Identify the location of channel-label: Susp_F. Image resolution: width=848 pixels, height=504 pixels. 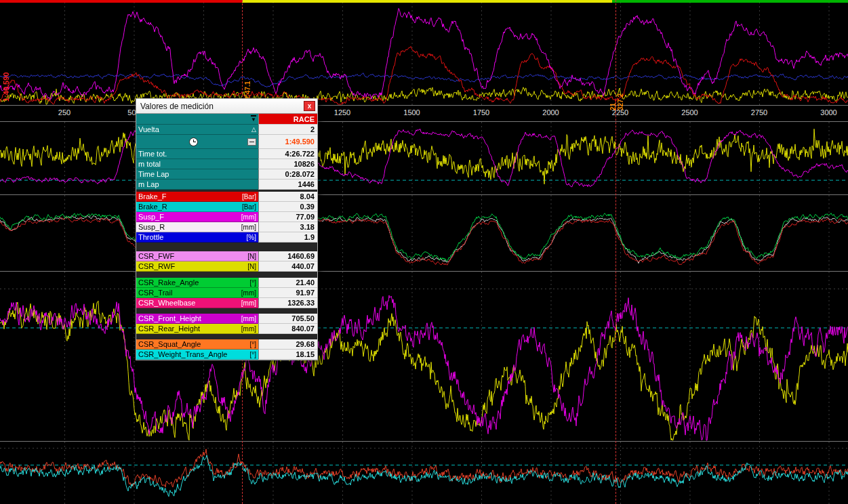
(151, 217).